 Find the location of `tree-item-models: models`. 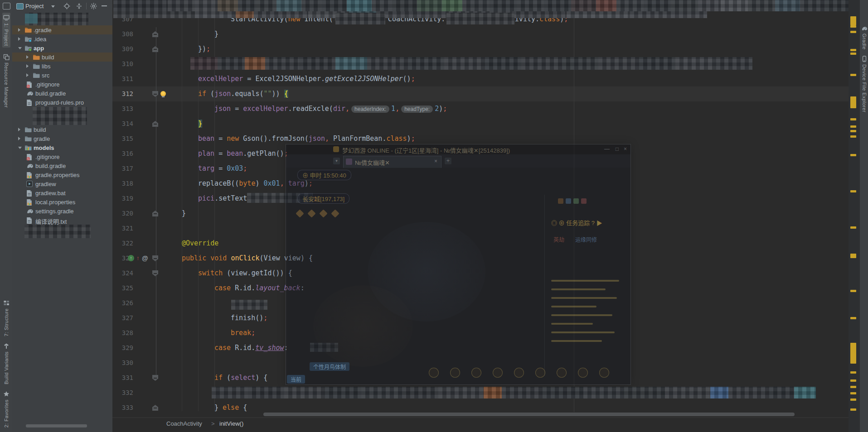

tree-item-models: models is located at coordinates (63, 148).